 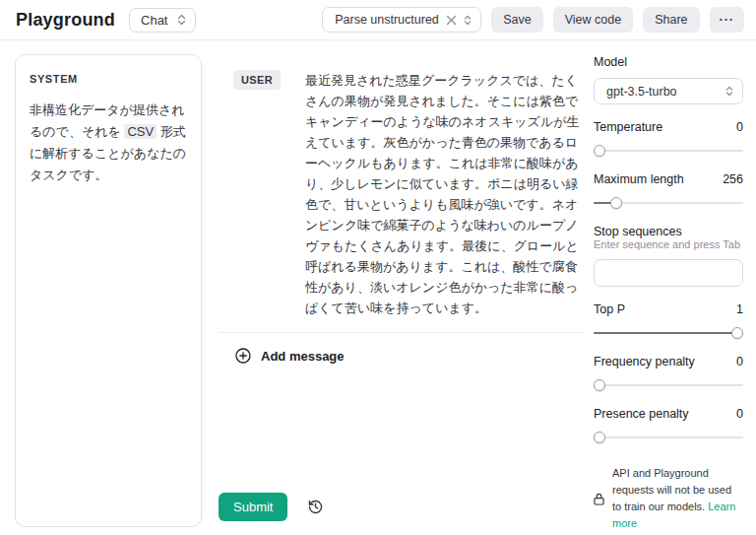 What do you see at coordinates (727, 20) in the screenshot?
I see `more-options-button: ···` at bounding box center [727, 20].